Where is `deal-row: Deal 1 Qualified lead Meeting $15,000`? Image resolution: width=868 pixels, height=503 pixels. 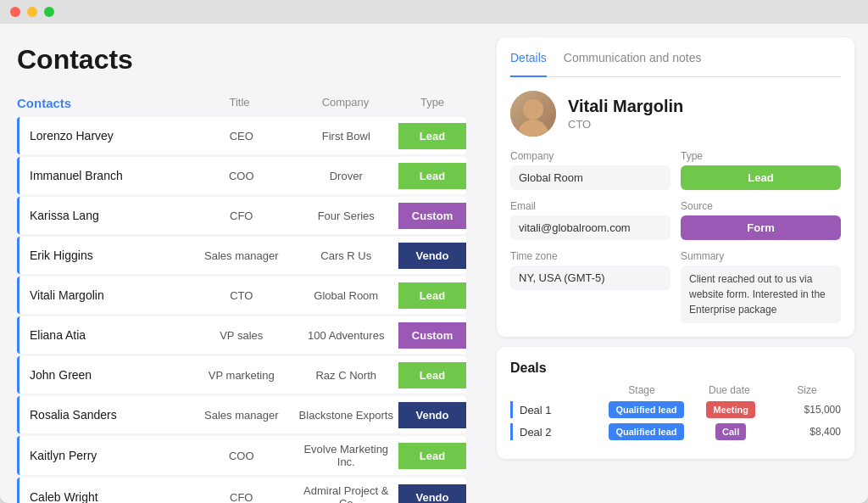
deal-row: Deal 1 Qualified lead Meeting $15,000 is located at coordinates (676, 410).